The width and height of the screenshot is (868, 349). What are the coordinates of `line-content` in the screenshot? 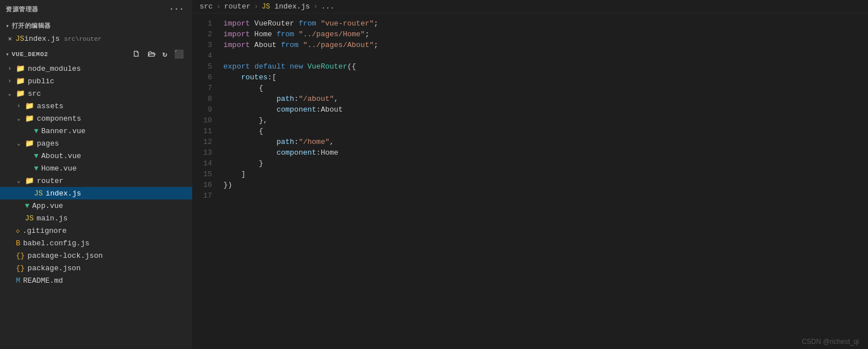 It's located at (544, 196).